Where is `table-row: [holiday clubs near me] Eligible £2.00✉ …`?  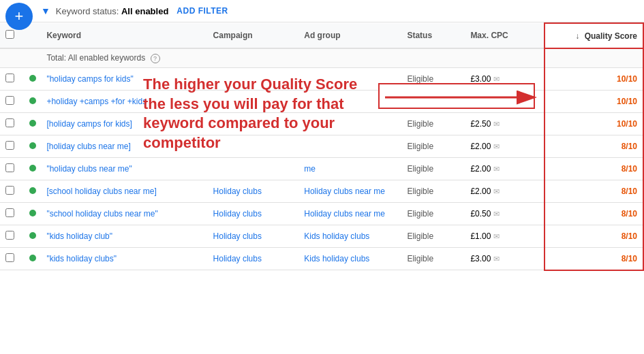
table-row: [holiday clubs near me] Eligible £2.00✉ … is located at coordinates (322, 147).